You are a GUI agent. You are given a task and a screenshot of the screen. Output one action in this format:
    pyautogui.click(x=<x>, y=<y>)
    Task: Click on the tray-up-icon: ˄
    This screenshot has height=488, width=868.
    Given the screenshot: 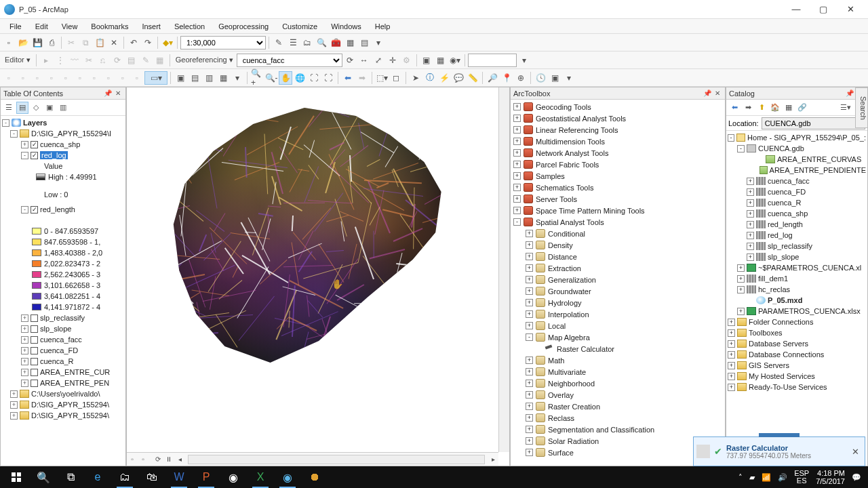 What is the action you would take?
    pyautogui.click(x=741, y=477)
    